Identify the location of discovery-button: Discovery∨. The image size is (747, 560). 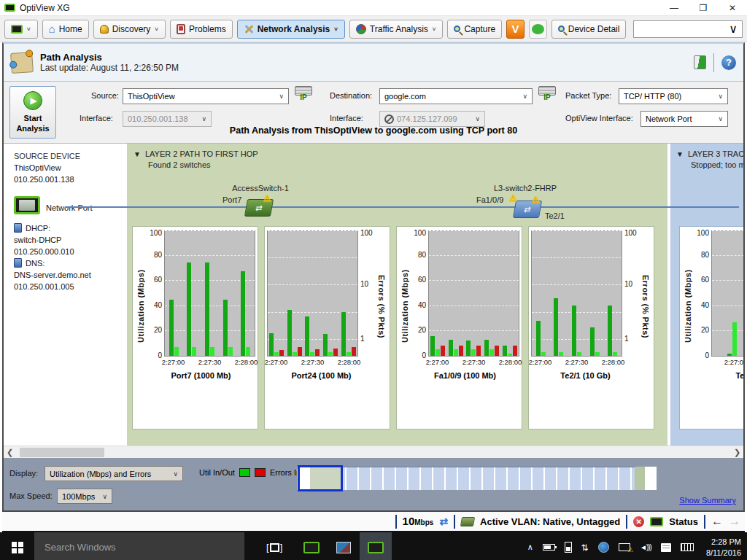
(130, 29).